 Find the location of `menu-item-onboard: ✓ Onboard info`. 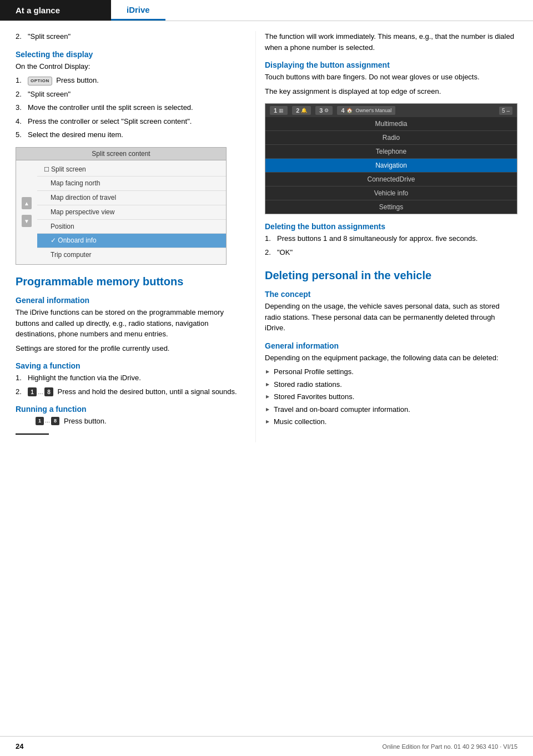

menu-item-onboard: ✓ Onboard info is located at coordinates (132, 241).